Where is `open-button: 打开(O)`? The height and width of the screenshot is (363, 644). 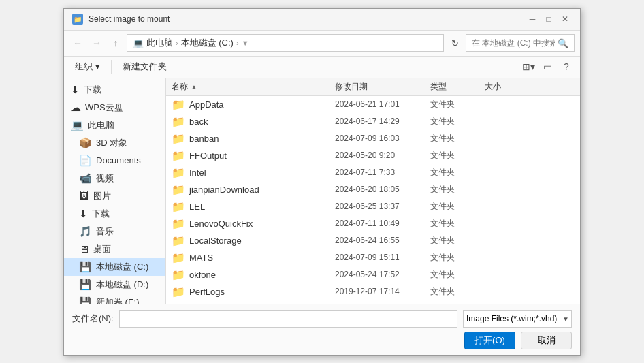
open-button: 打开(O) is located at coordinates (490, 341).